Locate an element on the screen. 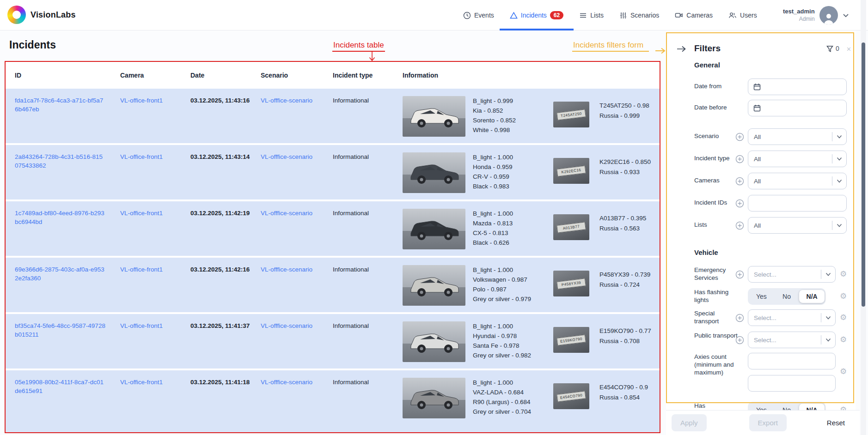  date-from-input-wrap is located at coordinates (797, 87).